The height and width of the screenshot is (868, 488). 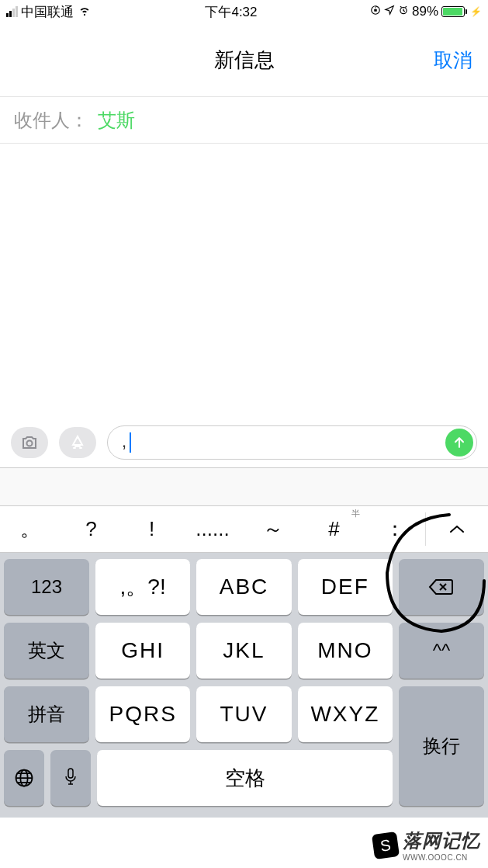 I want to click on punct-key-ellipsis: ......, so click(x=213, y=529).